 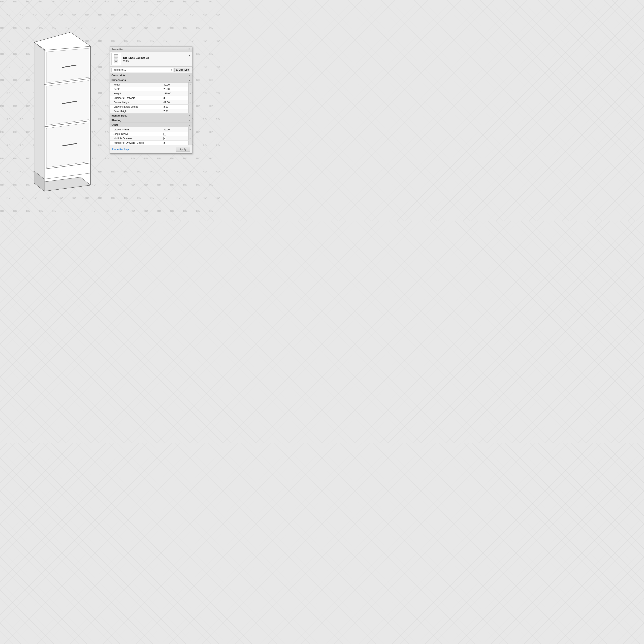 What do you see at coordinates (136, 143) in the screenshot?
I see `drawers-check-label: Number of Drawers_Check` at bounding box center [136, 143].